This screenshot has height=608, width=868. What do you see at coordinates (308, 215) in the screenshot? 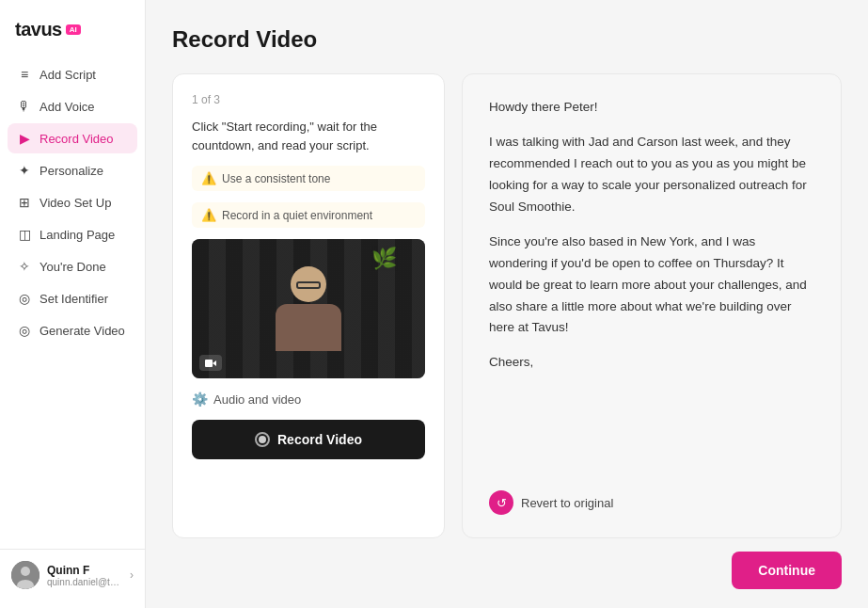
I see `tip-row-2: ⚠️ Record in a quiet environment` at bounding box center [308, 215].